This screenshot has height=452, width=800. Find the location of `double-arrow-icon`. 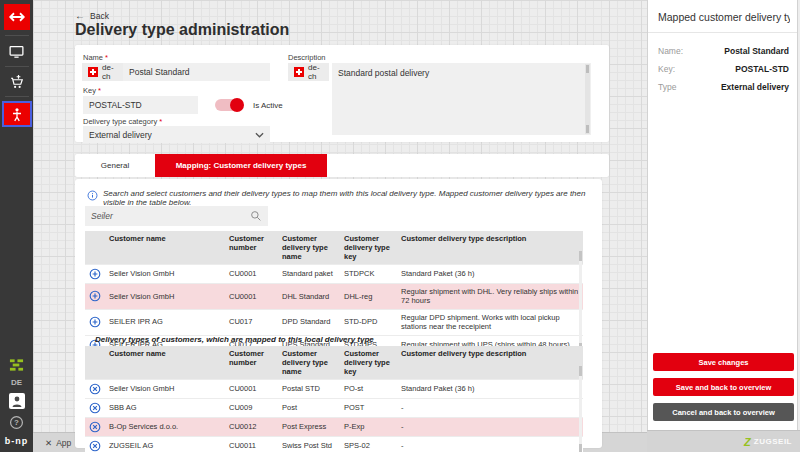

double-arrow-icon is located at coordinates (17, 17).